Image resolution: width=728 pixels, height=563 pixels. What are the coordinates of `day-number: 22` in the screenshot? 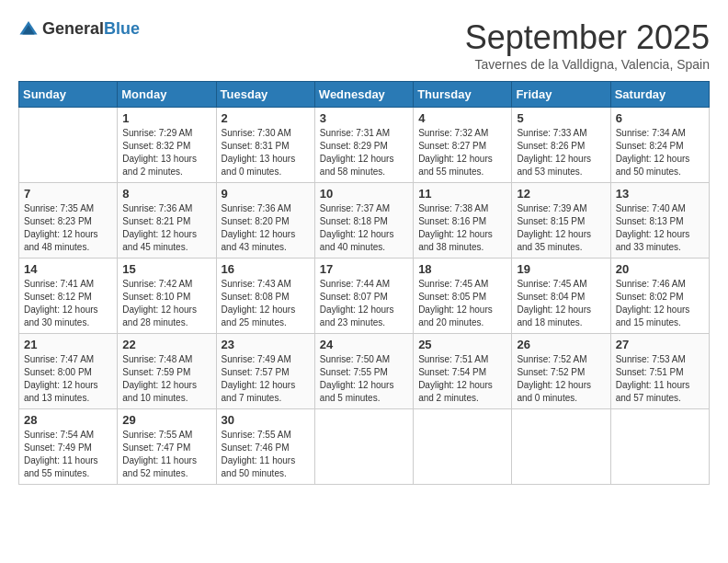 It's located at (166, 344).